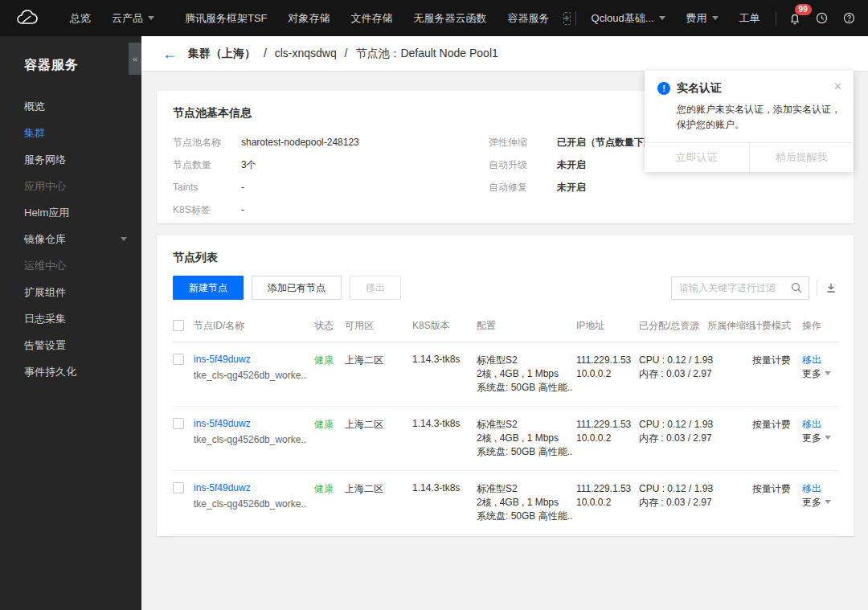  Describe the element at coordinates (606, 375) in the screenshot. I see `private-ip: 10.0.0.2` at that location.